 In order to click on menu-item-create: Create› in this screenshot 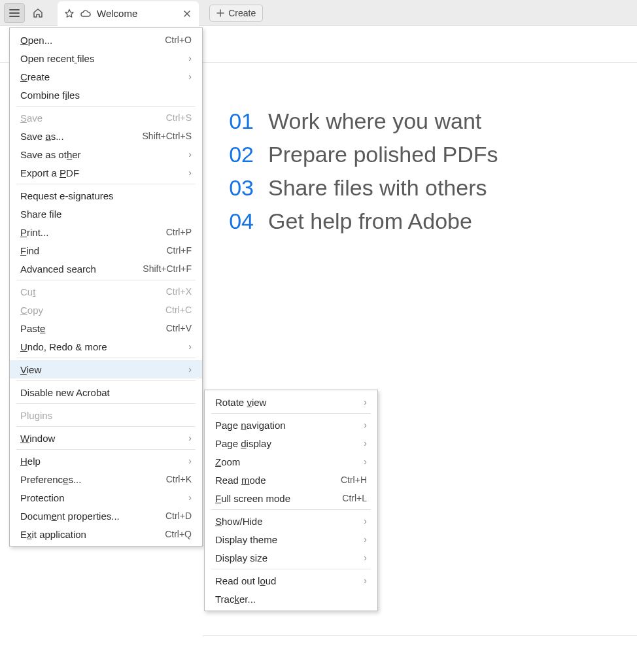, I will do `click(106, 76)`.